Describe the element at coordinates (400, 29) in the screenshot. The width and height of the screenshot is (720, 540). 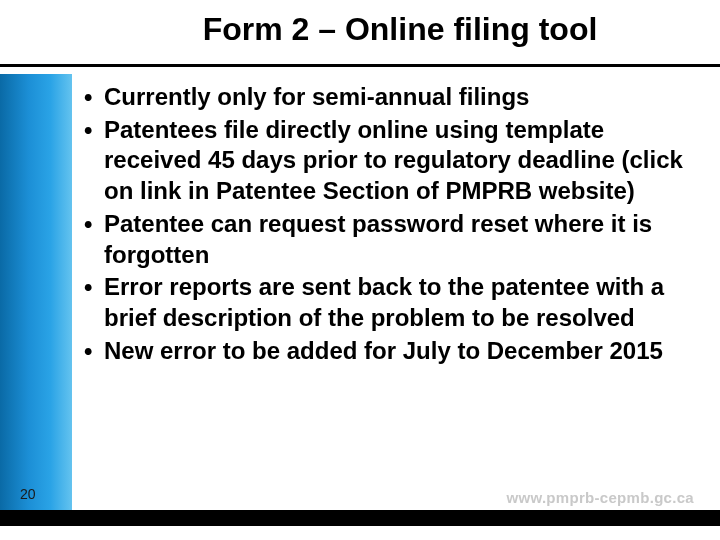
I see `slide-title: Form 2 – Online filing tool` at that location.